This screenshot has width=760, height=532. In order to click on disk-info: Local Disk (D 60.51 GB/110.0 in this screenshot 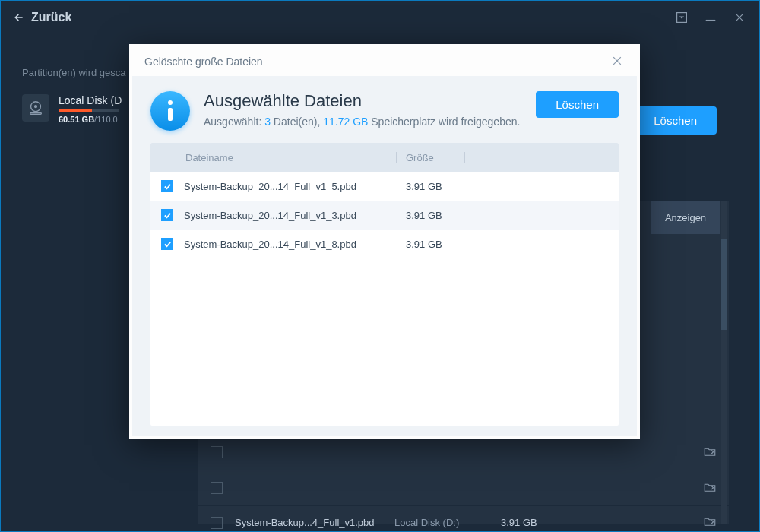, I will do `click(90, 109)`.